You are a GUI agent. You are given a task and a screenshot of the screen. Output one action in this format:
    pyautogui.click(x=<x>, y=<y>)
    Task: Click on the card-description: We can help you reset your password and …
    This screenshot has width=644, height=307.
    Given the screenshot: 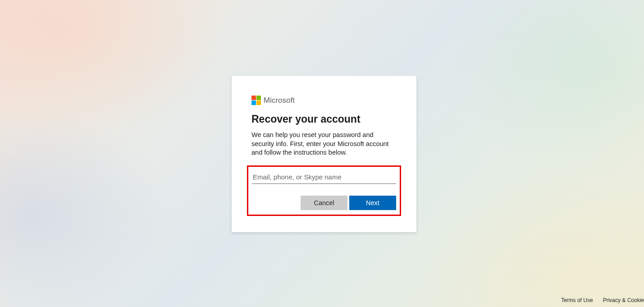 What is the action you would take?
    pyautogui.click(x=324, y=144)
    